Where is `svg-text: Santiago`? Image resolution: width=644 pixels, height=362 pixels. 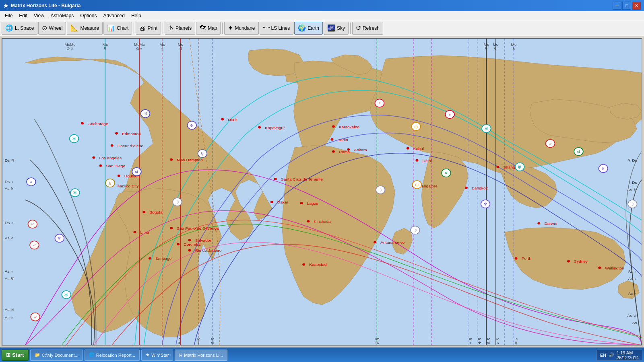
svg-text: Santiago is located at coordinates (163, 259).